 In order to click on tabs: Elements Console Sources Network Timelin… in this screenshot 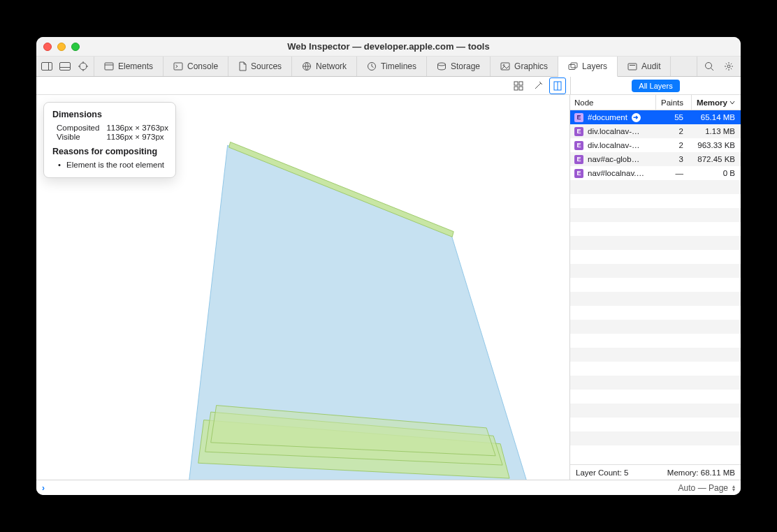, I will do `click(395, 66)`.